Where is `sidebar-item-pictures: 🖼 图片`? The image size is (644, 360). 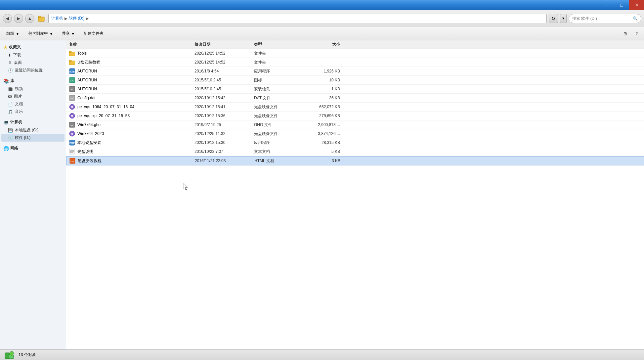
sidebar-item-pictures: 🖼 图片 is located at coordinates (33, 97).